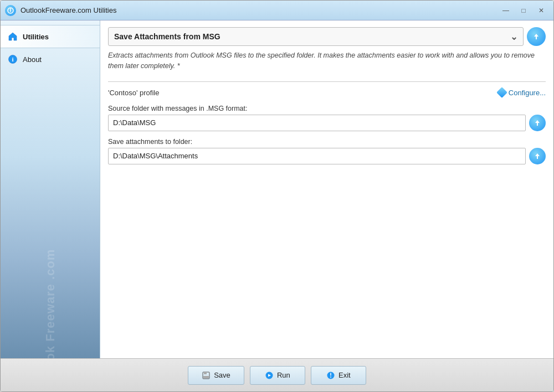 The image size is (554, 392). Describe the element at coordinates (541, 11) in the screenshot. I see `close-button: ✕` at that location.